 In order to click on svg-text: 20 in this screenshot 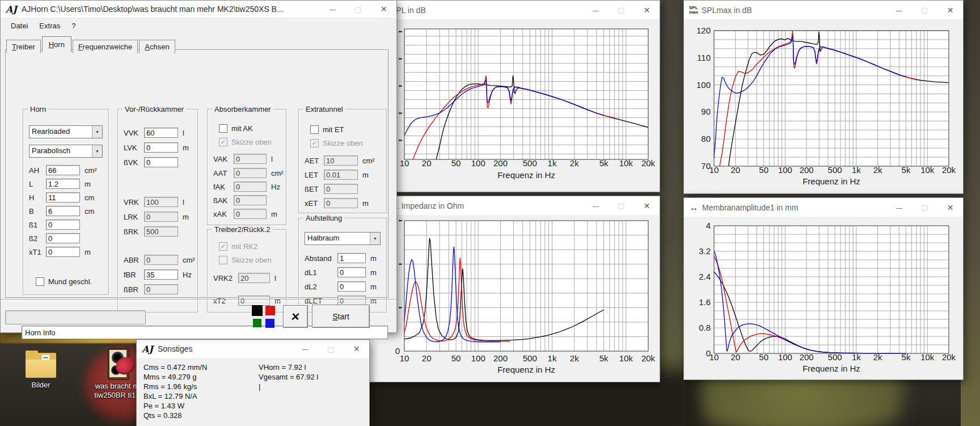, I will do `click(735, 170)`.